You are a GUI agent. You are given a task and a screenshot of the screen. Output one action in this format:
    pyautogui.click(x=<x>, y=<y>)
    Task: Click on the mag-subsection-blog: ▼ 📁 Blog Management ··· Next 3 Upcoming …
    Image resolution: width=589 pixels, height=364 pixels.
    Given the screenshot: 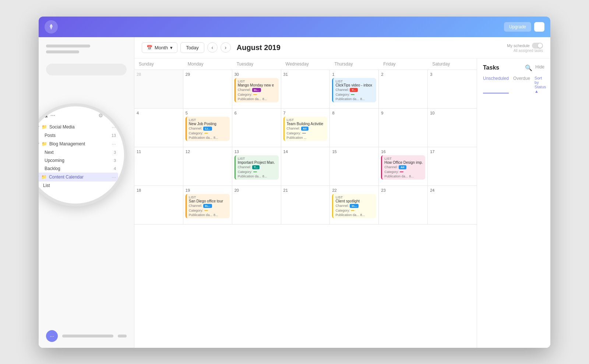 What is the action you would take?
    pyautogui.click(x=78, y=156)
    